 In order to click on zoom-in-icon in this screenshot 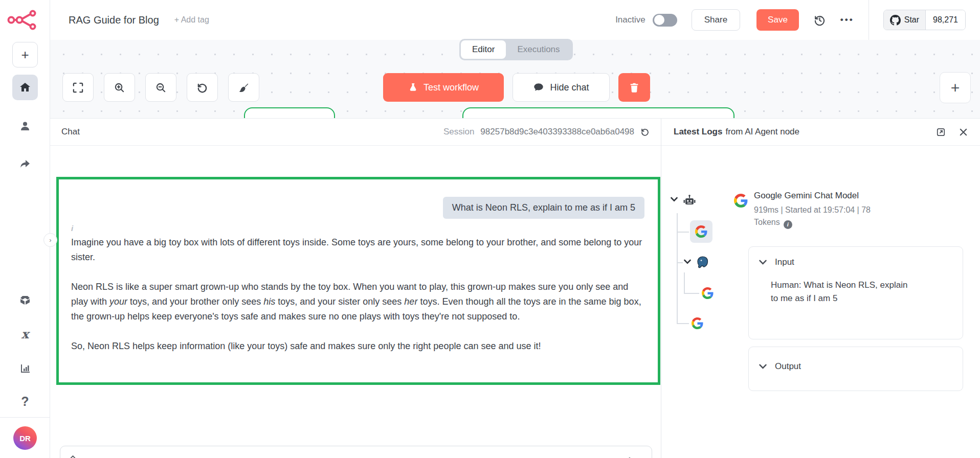, I will do `click(120, 88)`.